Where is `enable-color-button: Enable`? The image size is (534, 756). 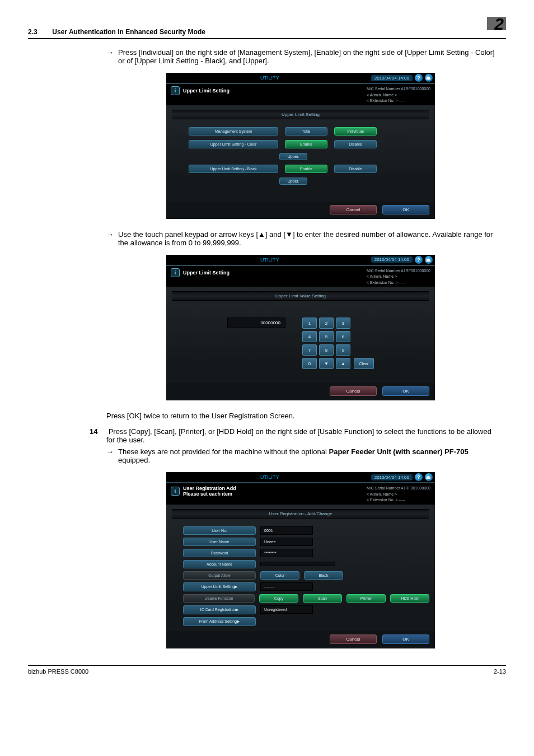
enable-color-button: Enable is located at coordinates (306, 144).